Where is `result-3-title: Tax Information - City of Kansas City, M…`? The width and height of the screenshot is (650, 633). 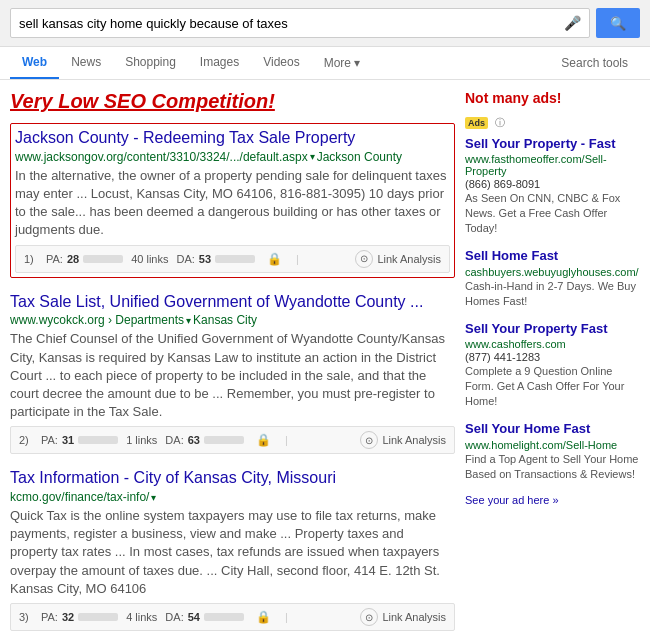 result-3-title: Tax Information - City of Kansas City, M… is located at coordinates (232, 478).